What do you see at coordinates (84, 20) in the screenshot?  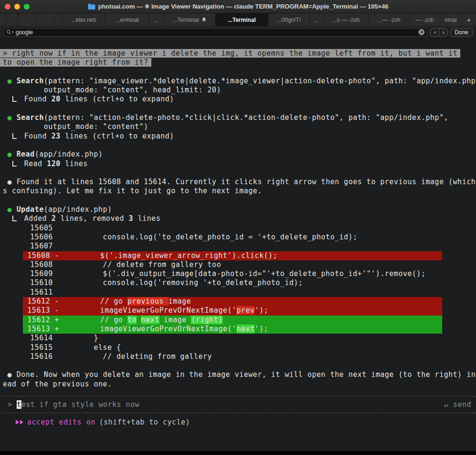 I see `tab: ...eter.net/` at bounding box center [84, 20].